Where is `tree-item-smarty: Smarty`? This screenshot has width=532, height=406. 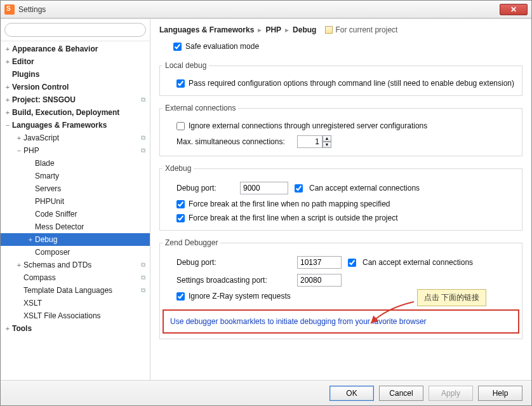
tree-item-smarty: Smarty is located at coordinates (75, 176).